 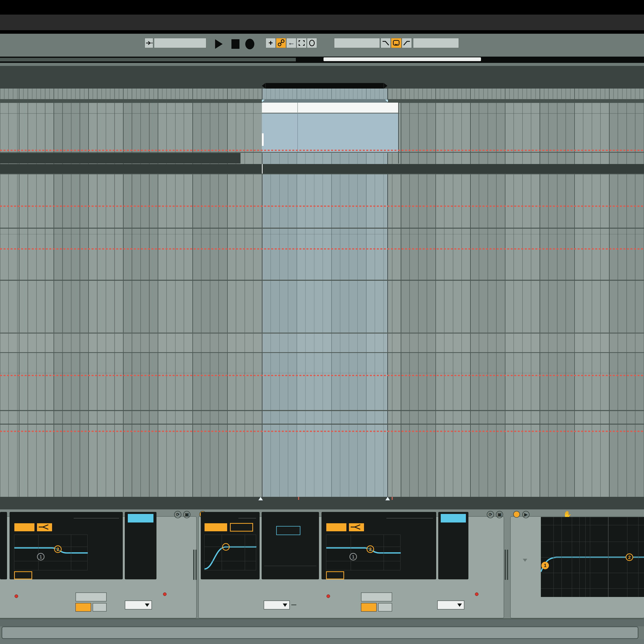 What do you see at coordinates (402, 59) in the screenshot?
I see `overview-scroll-handle` at bounding box center [402, 59].